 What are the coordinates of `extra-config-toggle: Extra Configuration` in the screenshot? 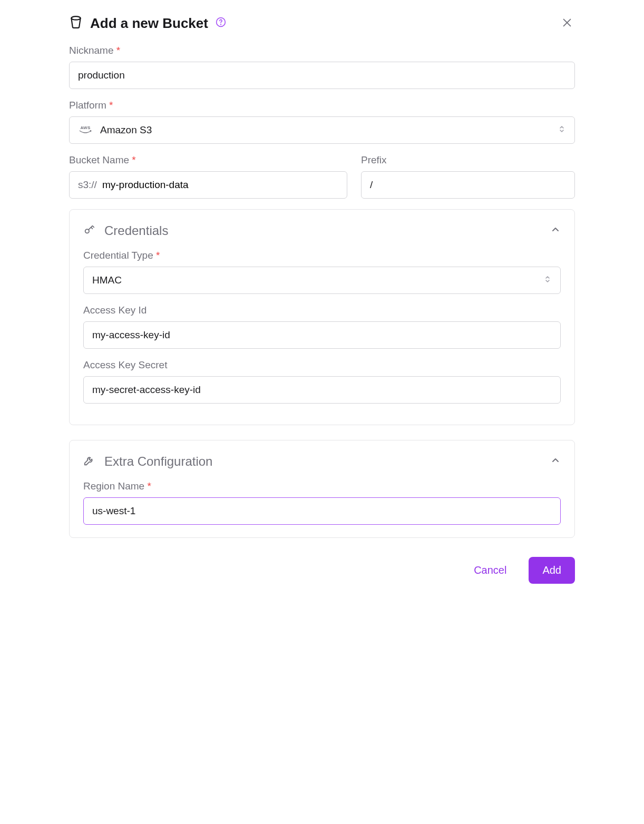 It's located at (322, 462).